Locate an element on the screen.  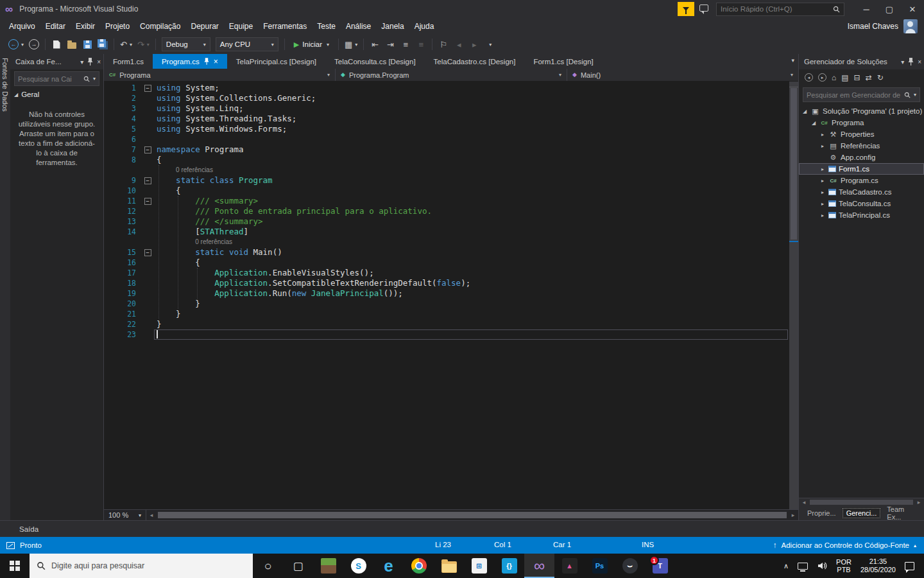
line-content: namespace Programa is located at coordinates (471, 150).